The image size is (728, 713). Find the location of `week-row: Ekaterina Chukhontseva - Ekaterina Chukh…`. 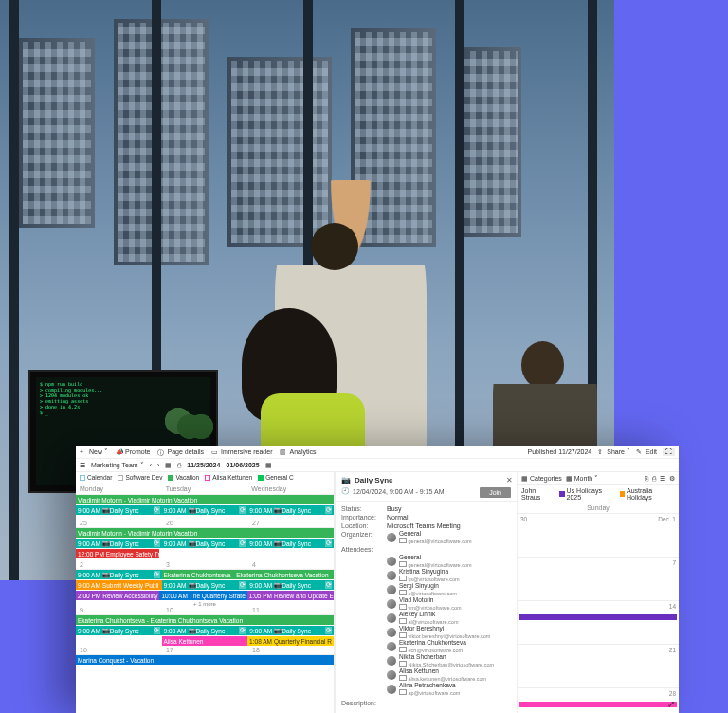

week-row: Ekaterina Chukhontseva - Ekaterina Chukh… is located at coordinates (205, 634).